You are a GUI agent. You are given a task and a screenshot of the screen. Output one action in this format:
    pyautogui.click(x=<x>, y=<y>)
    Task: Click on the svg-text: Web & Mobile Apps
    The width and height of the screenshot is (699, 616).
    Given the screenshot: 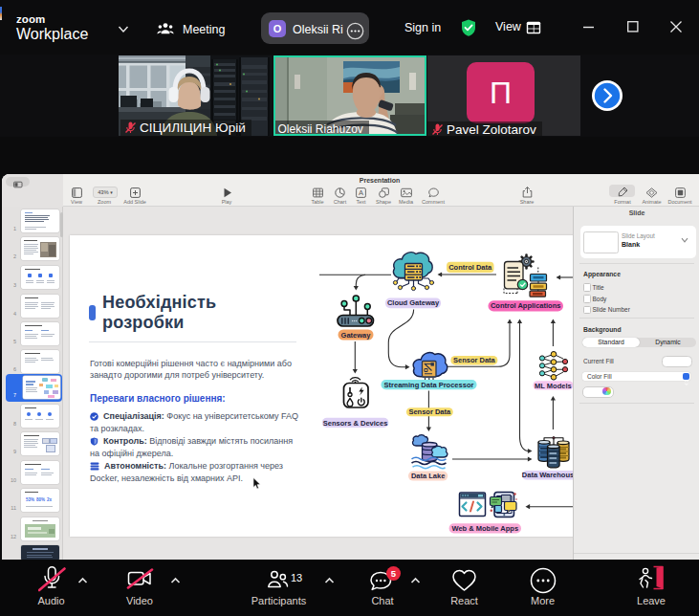 What is the action you would take?
    pyautogui.click(x=486, y=528)
    